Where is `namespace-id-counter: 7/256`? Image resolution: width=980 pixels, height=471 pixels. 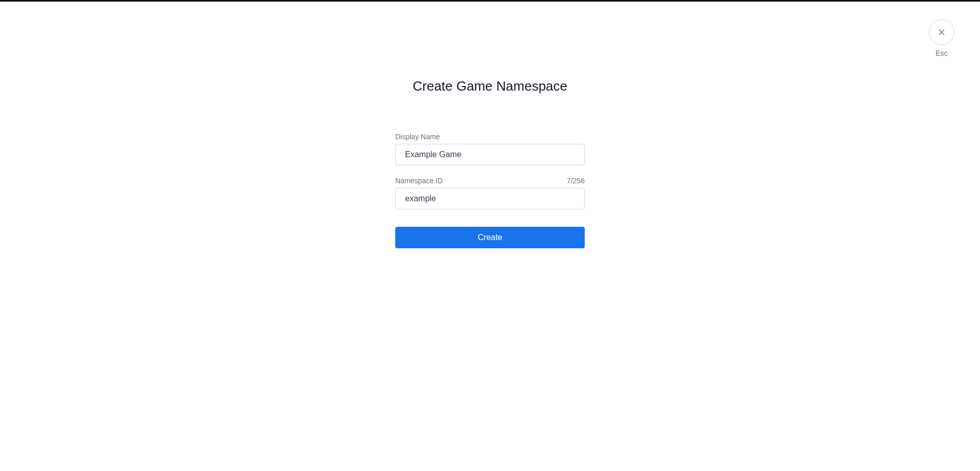 namespace-id-counter: 7/256 is located at coordinates (576, 181).